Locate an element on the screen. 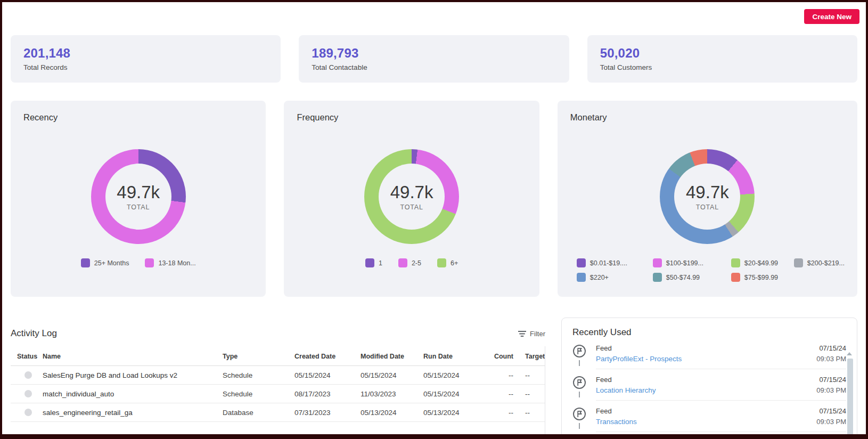 The image size is (868, 439). activity-modified: 11/03/2023 is located at coordinates (386, 394).